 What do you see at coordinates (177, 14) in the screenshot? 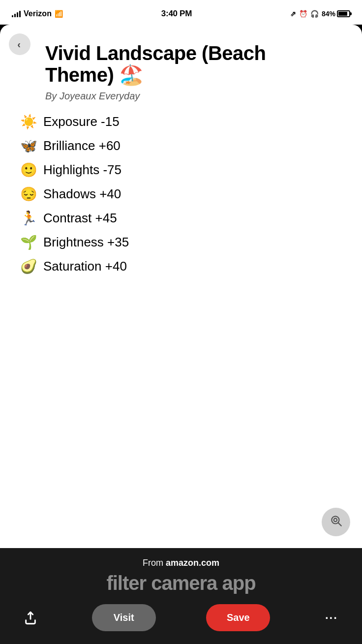
I see `clock: 3:40 PM` at bounding box center [177, 14].